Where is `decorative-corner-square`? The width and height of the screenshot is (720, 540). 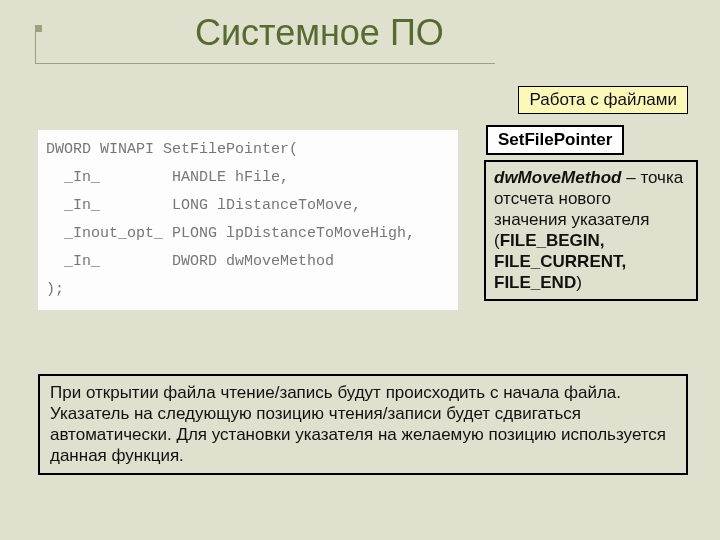 decorative-corner-square is located at coordinates (38, 28).